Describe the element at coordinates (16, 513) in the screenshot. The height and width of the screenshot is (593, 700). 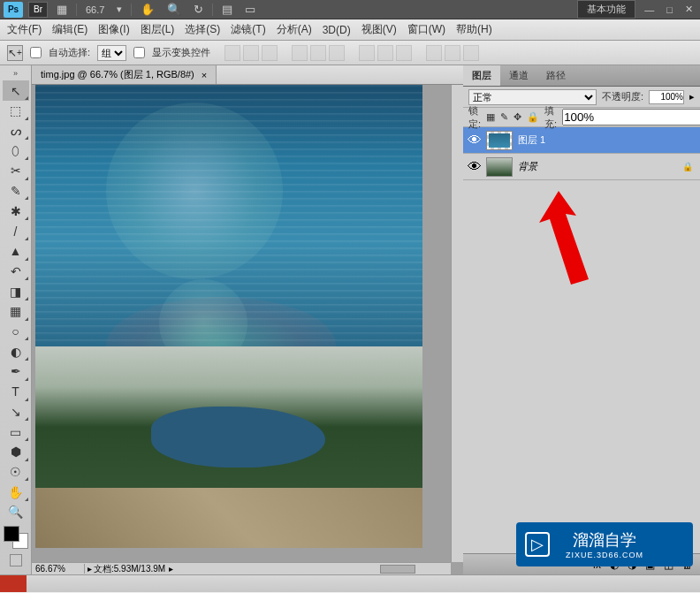
I see `zoom-tool: 🔍` at that location.